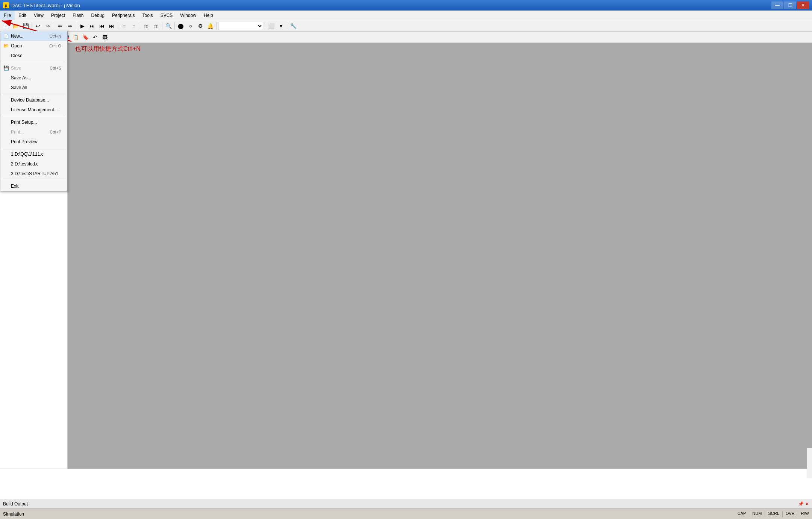 The width and height of the screenshot is (812, 519). What do you see at coordinates (56, 132) in the screenshot?
I see `menu-item-shortcut-print: Ctrl+P` at bounding box center [56, 132].